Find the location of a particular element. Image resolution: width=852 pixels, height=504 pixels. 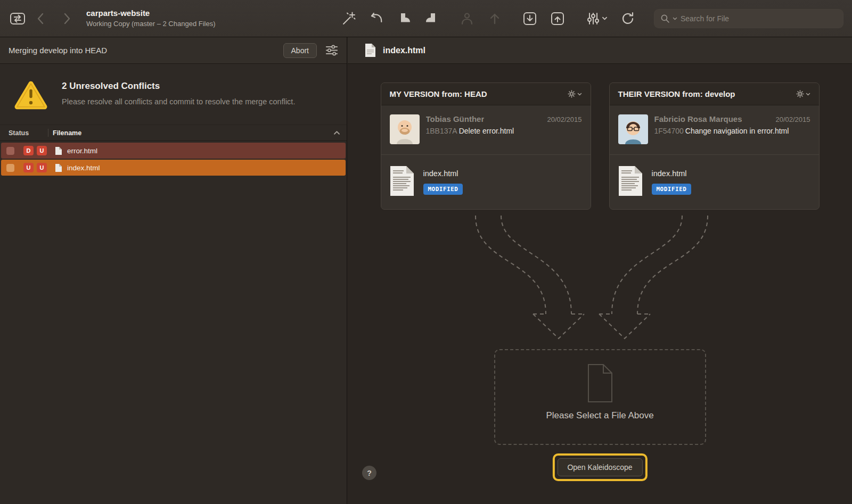

filter-sliders-icon is located at coordinates (332, 50).